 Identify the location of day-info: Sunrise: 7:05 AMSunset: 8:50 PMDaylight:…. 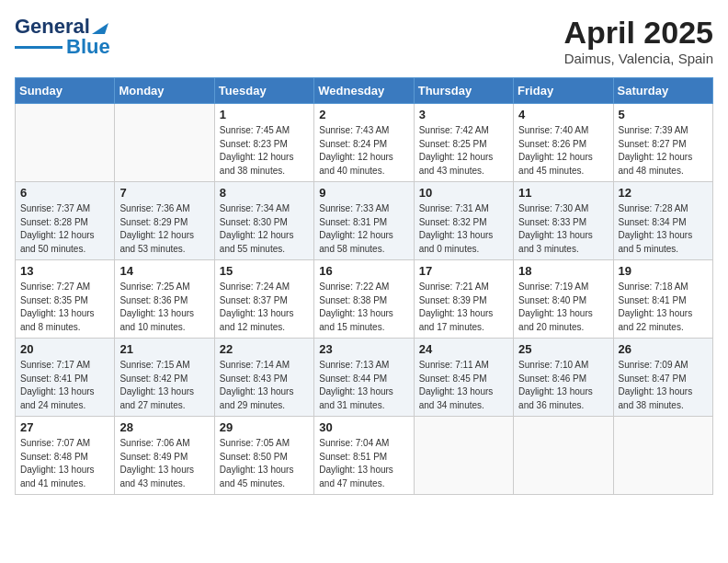
(265, 464).